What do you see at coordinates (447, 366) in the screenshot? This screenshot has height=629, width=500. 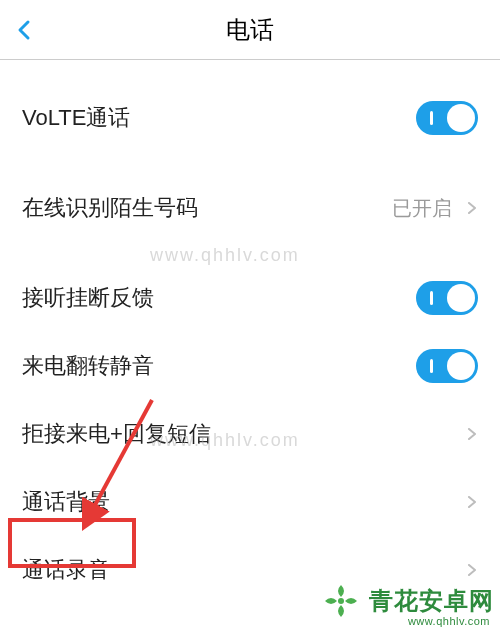 I see `toggle-flip` at bounding box center [447, 366].